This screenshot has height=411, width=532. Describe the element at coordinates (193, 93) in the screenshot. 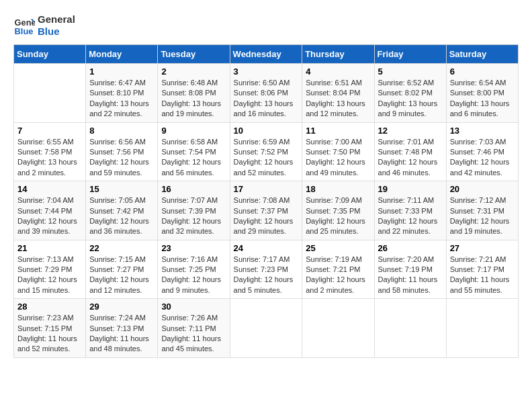

I see `calendar-cell: 2Sunrise: 6:48 AM Sunset: 8:08 PM Daylig…` at that location.